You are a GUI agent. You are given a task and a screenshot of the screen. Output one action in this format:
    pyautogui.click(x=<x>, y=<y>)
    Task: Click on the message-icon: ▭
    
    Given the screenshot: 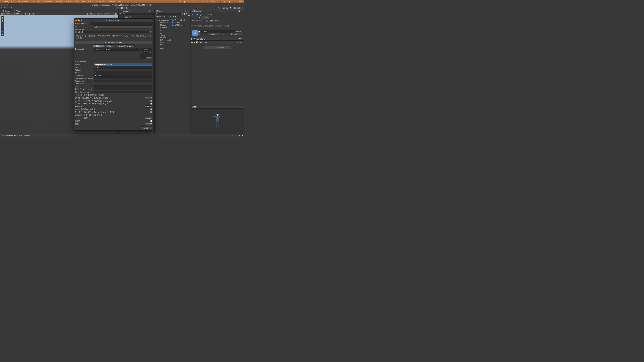 What is the action you would take?
    pyautogui.click(x=204, y=1)
    